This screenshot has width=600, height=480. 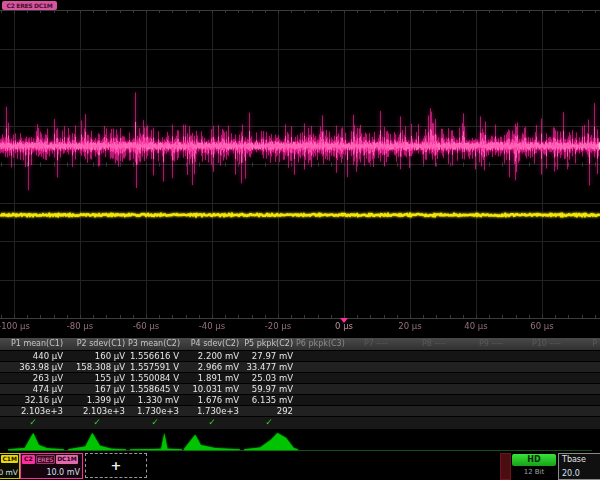 What do you see at coordinates (269, 411) in the screenshot?
I see `measure-cell: 292` at bounding box center [269, 411].